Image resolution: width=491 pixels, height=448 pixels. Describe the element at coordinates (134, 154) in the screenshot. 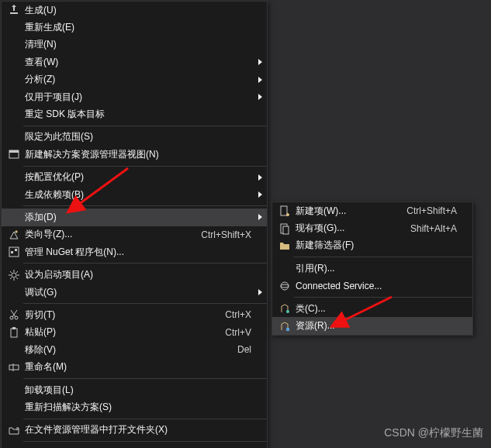

I see `menu_main-item: 新建解决方案资源管理器视图(N)` at that location.